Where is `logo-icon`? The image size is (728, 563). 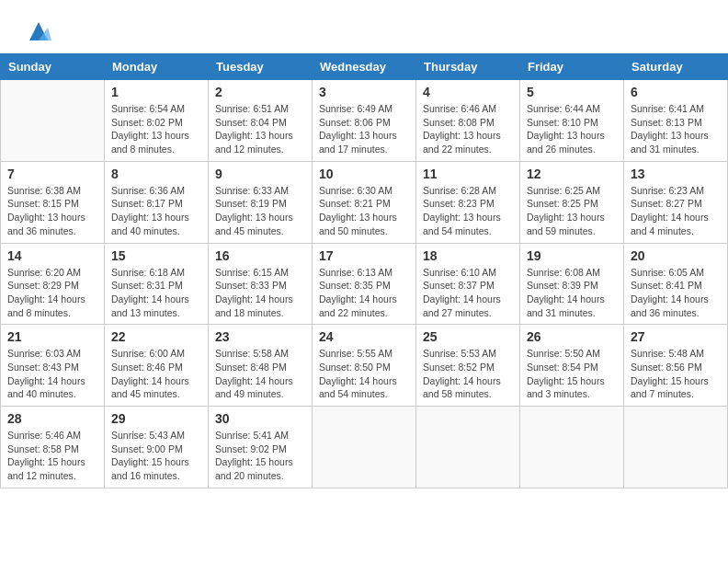
logo-icon is located at coordinates (39, 31).